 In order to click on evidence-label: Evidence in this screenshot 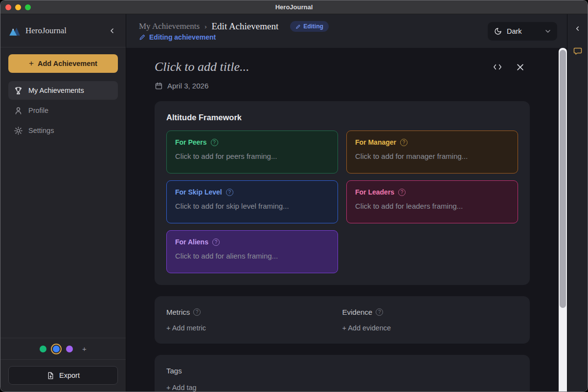, I will do `click(358, 312)`.